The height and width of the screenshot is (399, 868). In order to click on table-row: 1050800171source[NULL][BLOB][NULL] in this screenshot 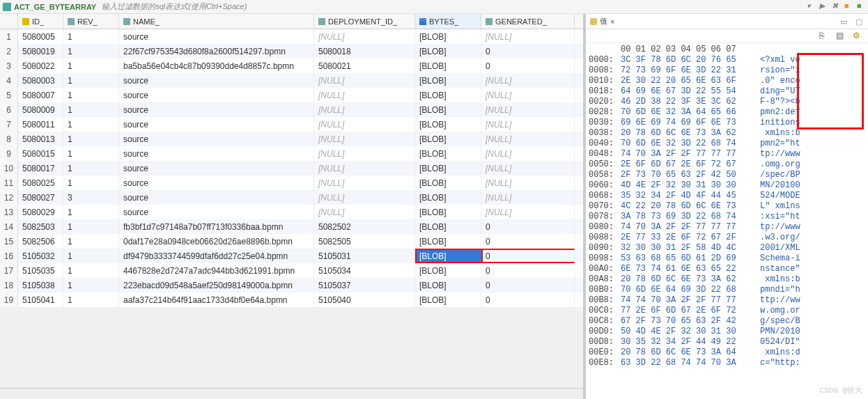, I will do `click(291, 169)`.